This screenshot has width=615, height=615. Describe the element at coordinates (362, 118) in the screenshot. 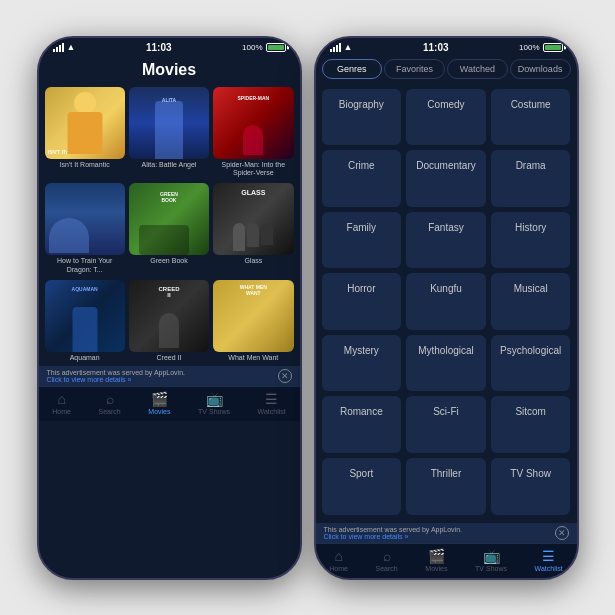

I see `genre-biography: Biography` at that location.